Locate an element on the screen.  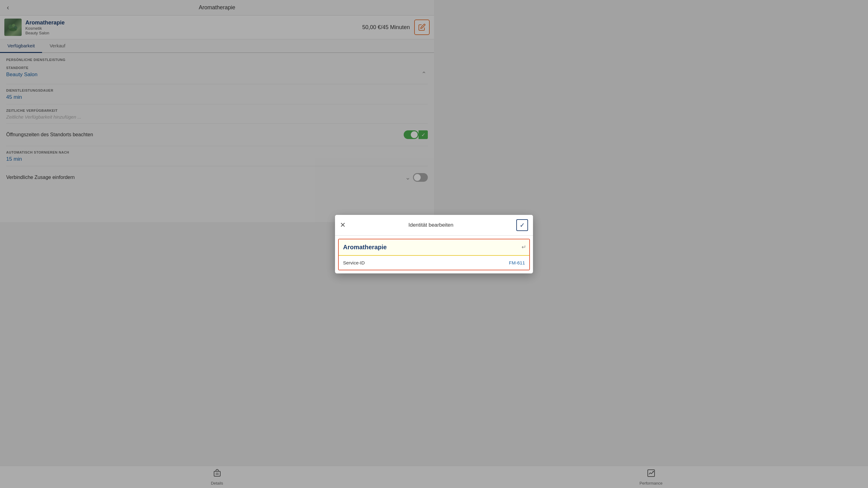
modal: ✕ Identität bearbeiten ✓ ↵ Service-ID FM… is located at coordinates (384, 229).